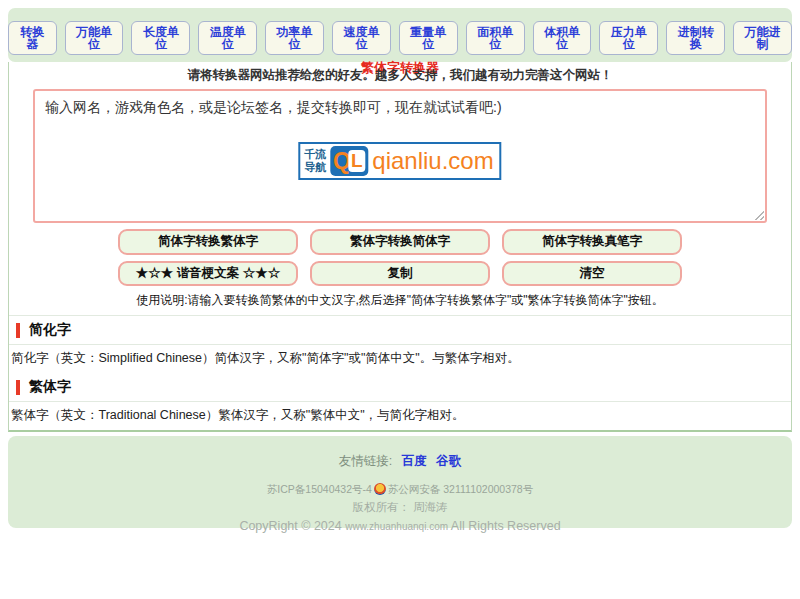 This screenshot has width=800, height=599. Describe the element at coordinates (50, 330) in the screenshot. I see `section-title-simplified: 简化字` at that location.